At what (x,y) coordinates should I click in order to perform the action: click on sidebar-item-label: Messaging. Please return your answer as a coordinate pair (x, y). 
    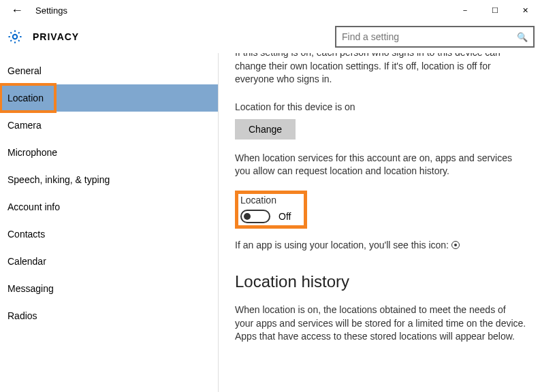
    Looking at the image, I should click on (31, 289).